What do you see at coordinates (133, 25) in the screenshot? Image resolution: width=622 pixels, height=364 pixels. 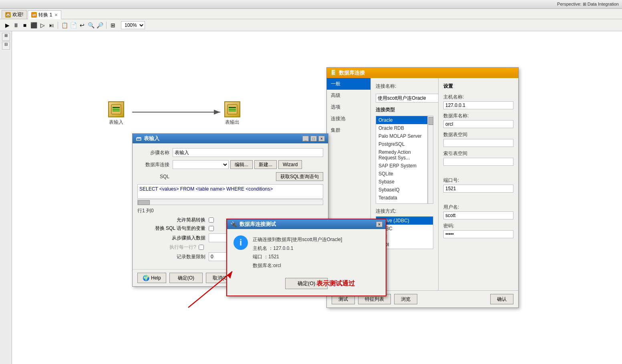 I see `zoom-select: 100% ▾` at bounding box center [133, 25].